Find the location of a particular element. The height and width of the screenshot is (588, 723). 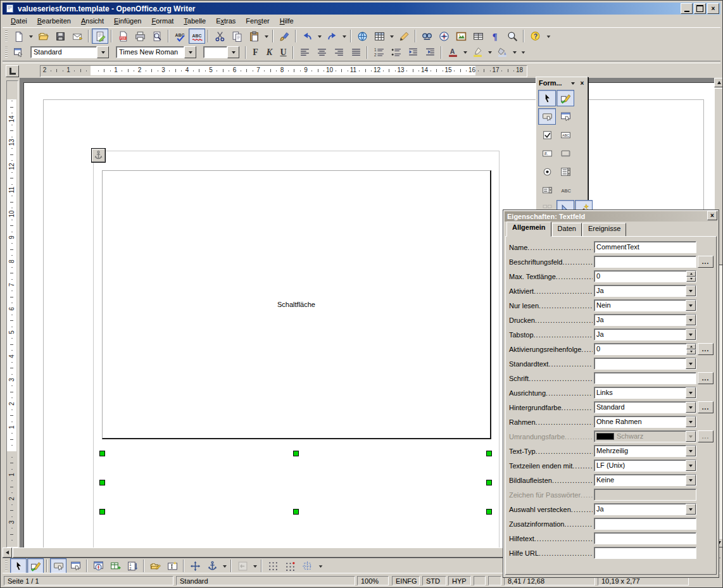

menu-hilfe: Hilfe is located at coordinates (287, 21).